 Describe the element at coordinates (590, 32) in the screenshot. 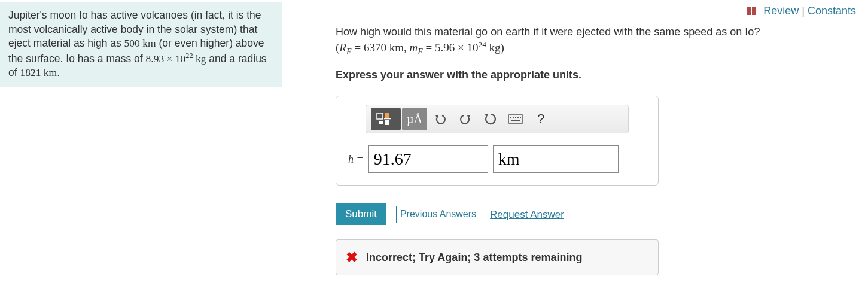

I see `question-prompt: How high would this material go on earth…` at that location.